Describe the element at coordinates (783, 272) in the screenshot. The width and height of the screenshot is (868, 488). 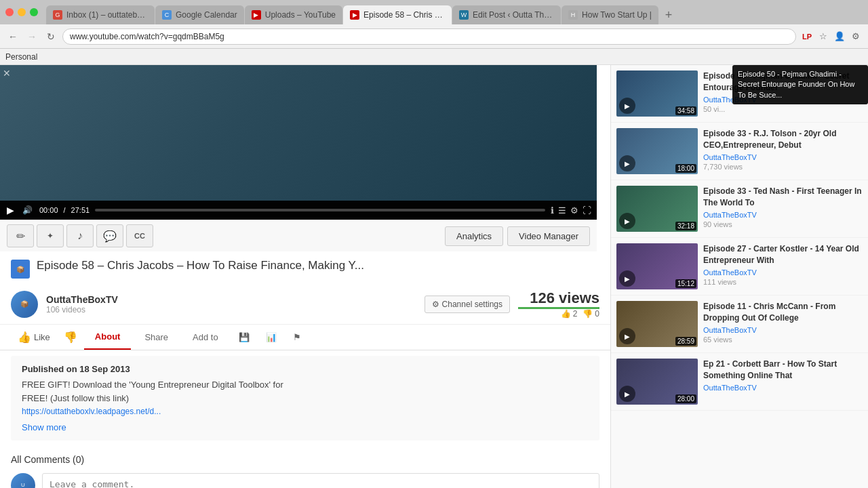
I see `rel-channel-3: OuttaTheBoxTV` at that location.